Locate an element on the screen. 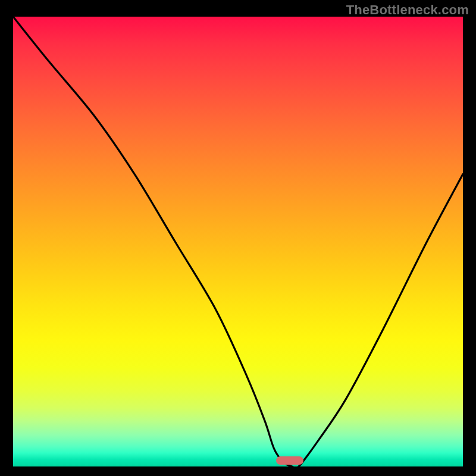 The width and height of the screenshot is (476, 476). optimum-marker is located at coordinates (290, 461).